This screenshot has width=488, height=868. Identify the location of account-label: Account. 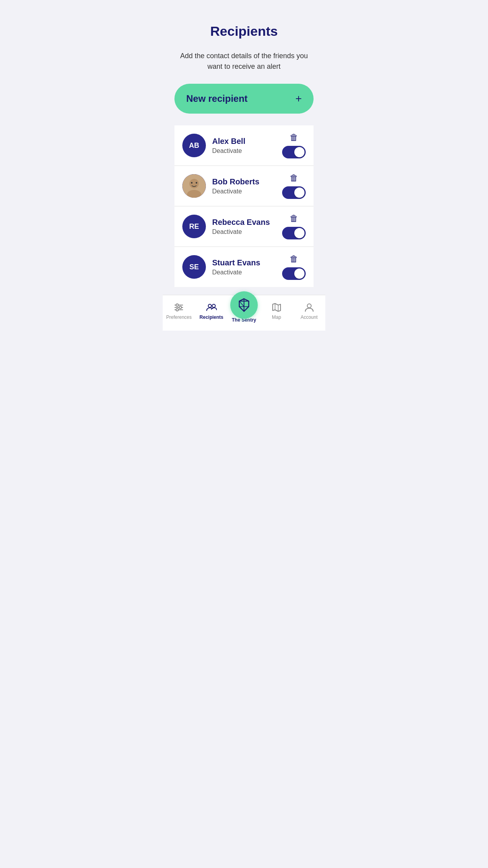
(309, 317).